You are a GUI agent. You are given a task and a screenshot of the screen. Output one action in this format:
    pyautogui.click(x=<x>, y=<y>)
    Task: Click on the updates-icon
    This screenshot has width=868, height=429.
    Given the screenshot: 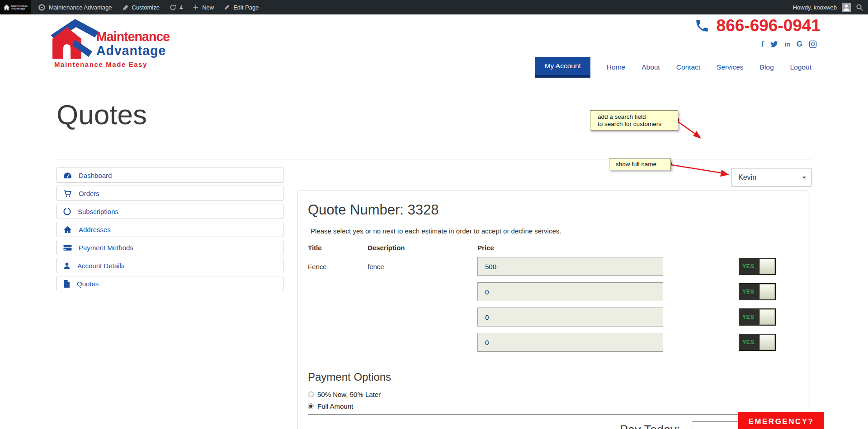 What is the action you would take?
    pyautogui.click(x=173, y=7)
    